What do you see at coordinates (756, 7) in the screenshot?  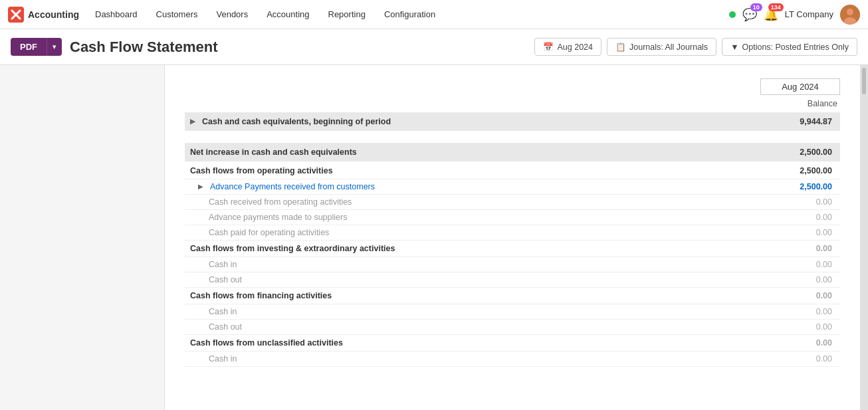 I see `message-count: 10` at bounding box center [756, 7].